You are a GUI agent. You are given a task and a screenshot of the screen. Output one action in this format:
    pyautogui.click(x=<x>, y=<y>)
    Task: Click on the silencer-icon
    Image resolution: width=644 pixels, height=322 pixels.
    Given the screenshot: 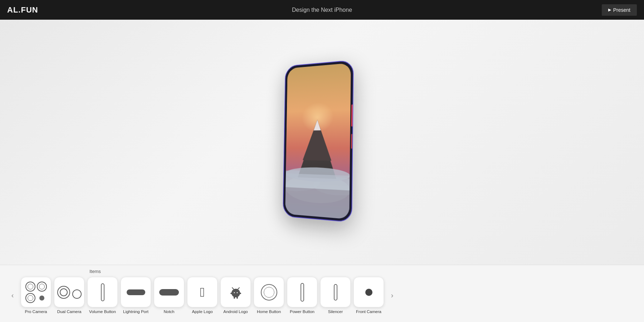 What is the action you would take?
    pyautogui.click(x=336, y=292)
    